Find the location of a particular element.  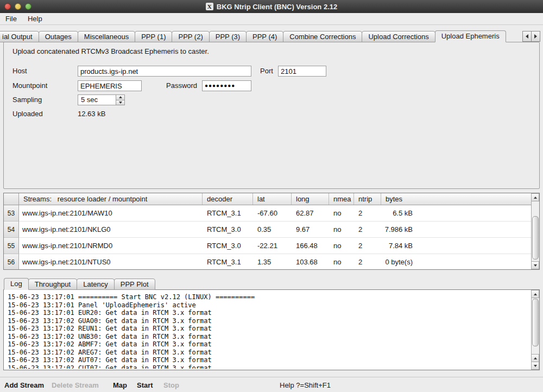

tab-serial-output: ial Output is located at coordinates (20, 37).